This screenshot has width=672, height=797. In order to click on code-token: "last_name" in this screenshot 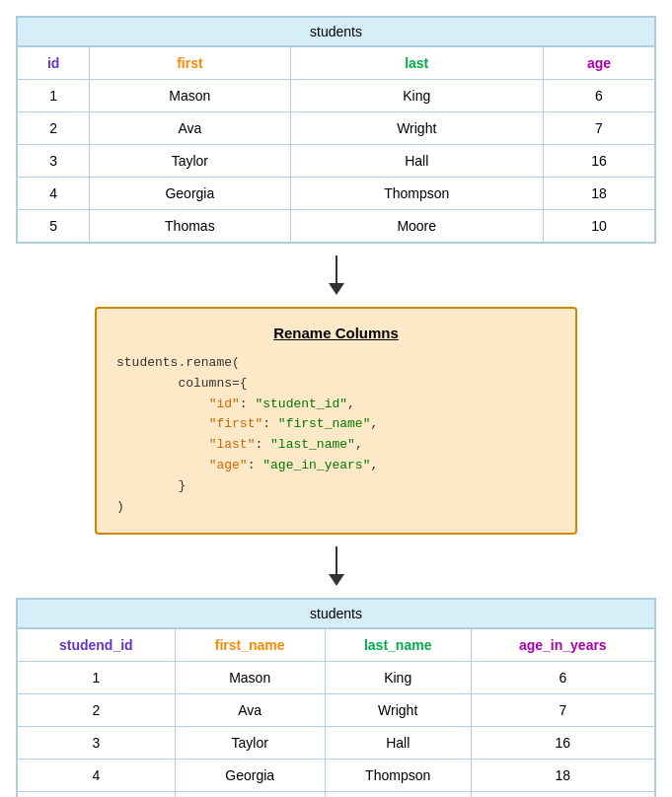, I will do `click(313, 444)`.